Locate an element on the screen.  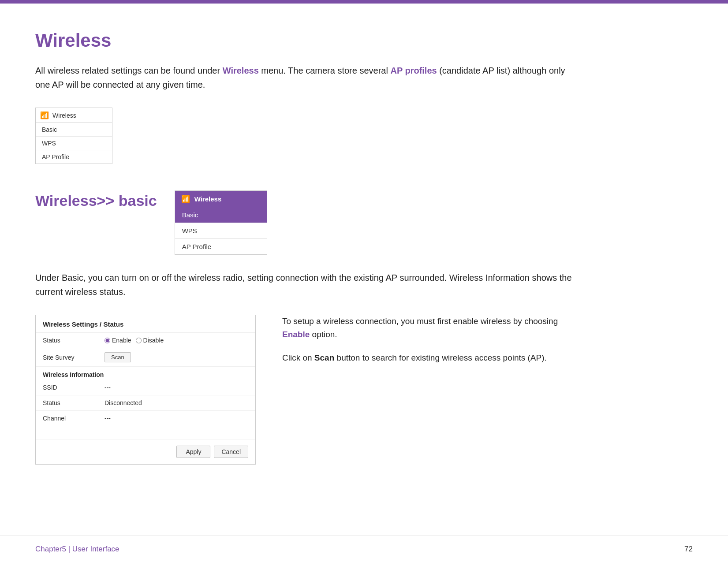
intro-ap-link: AP profiles is located at coordinates (414, 71).